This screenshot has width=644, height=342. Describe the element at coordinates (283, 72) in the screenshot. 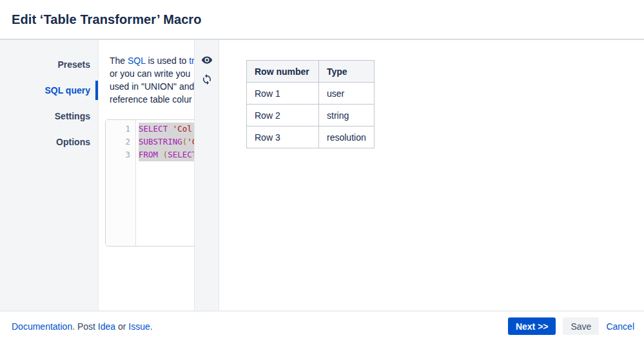

I see `column-header: Row number` at that location.